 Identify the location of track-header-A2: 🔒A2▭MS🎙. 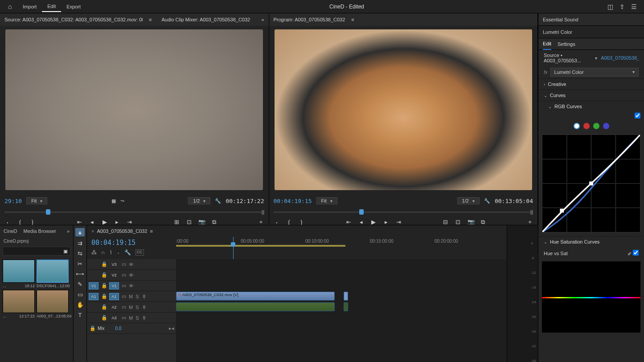
(131, 307).